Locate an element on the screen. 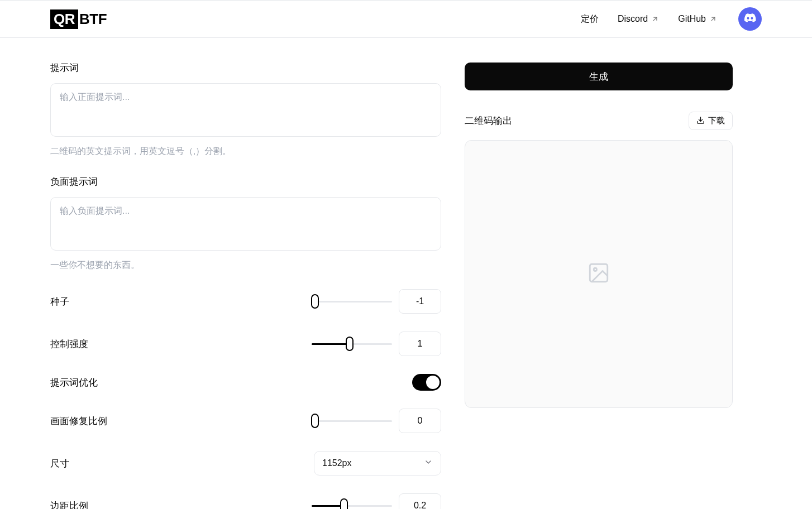 This screenshot has height=509, width=812. download-icon is located at coordinates (700, 121).